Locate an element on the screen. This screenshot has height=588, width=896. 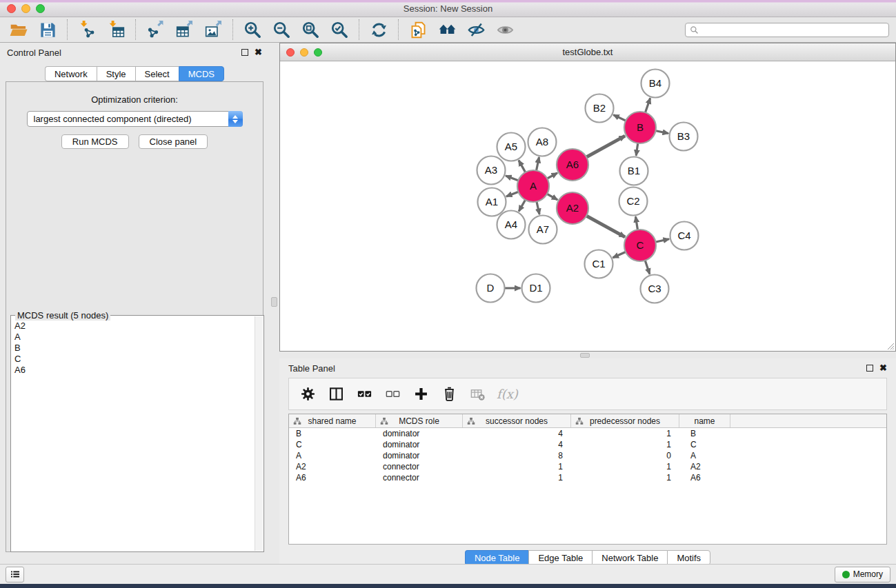
graph-node-B1: B1 is located at coordinates (635, 171).